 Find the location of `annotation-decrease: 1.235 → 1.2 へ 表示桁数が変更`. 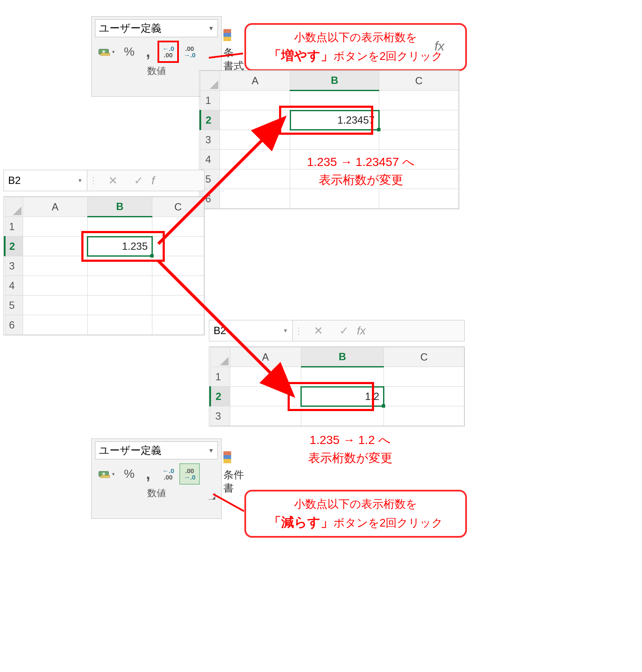

annotation-decrease: 1.235 → 1.2 へ 表示桁数が変更 is located at coordinates (350, 449).